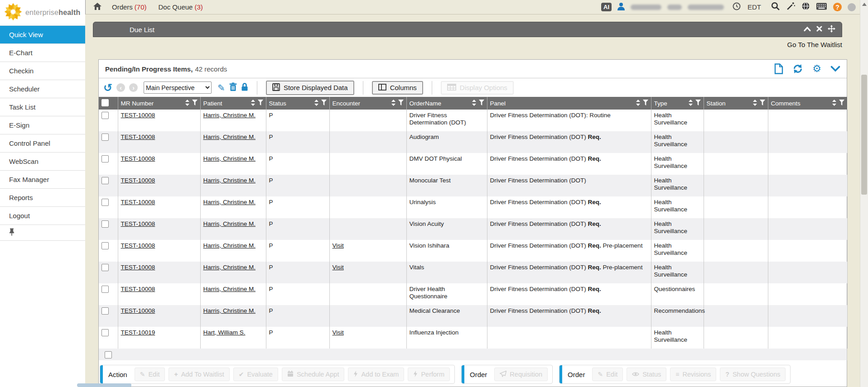 The image size is (868, 387). Describe the element at coordinates (376, 374) in the screenshot. I see `add-to-exam-button: Add to Exam` at that location.